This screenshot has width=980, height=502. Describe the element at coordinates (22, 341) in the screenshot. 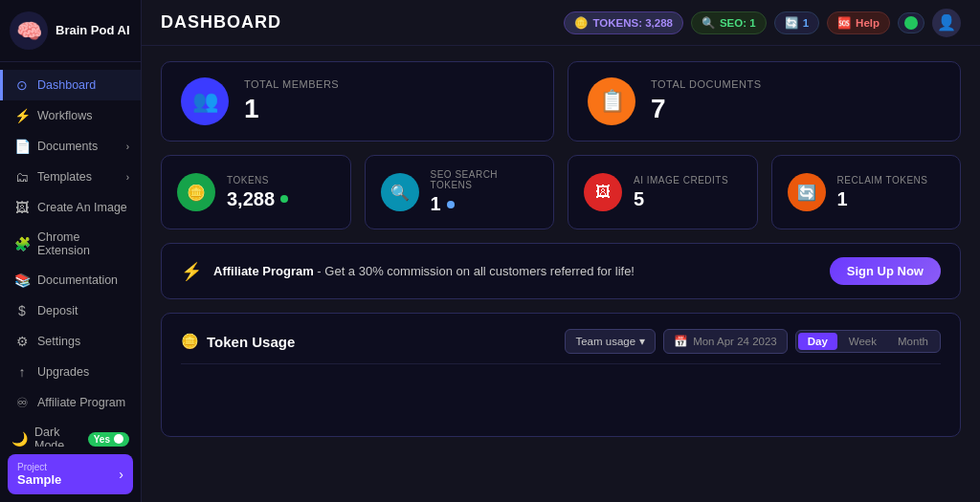

I see `settings-icon: ⚙` at that location.